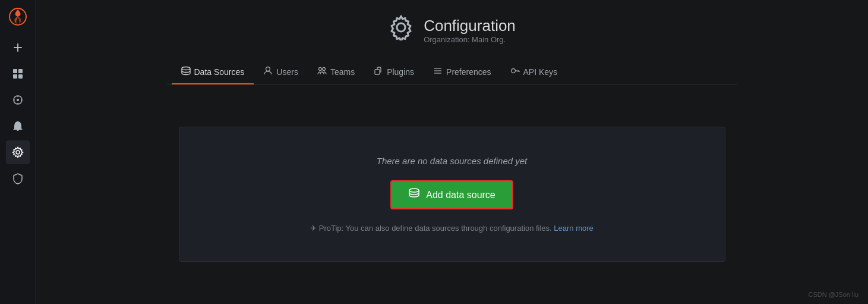 The image size is (868, 304). I want to click on plugins-icon, so click(378, 71).